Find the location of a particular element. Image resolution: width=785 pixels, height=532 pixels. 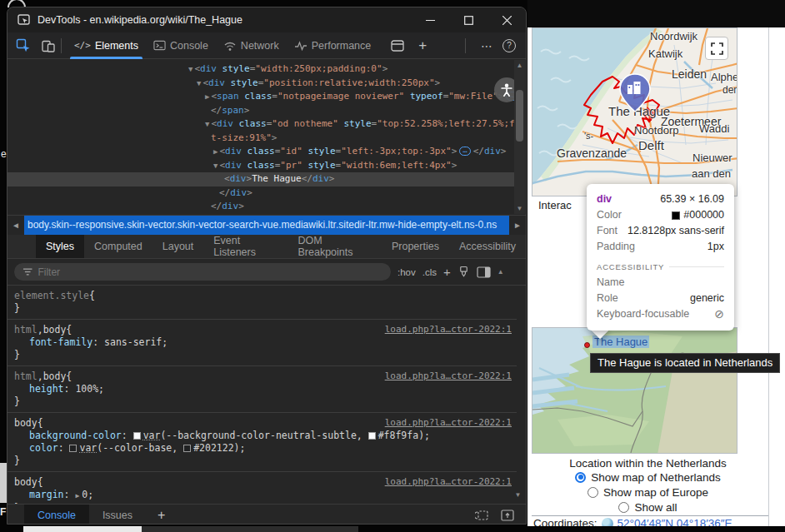

pseudo-state-toggle: :hov is located at coordinates (407, 272).